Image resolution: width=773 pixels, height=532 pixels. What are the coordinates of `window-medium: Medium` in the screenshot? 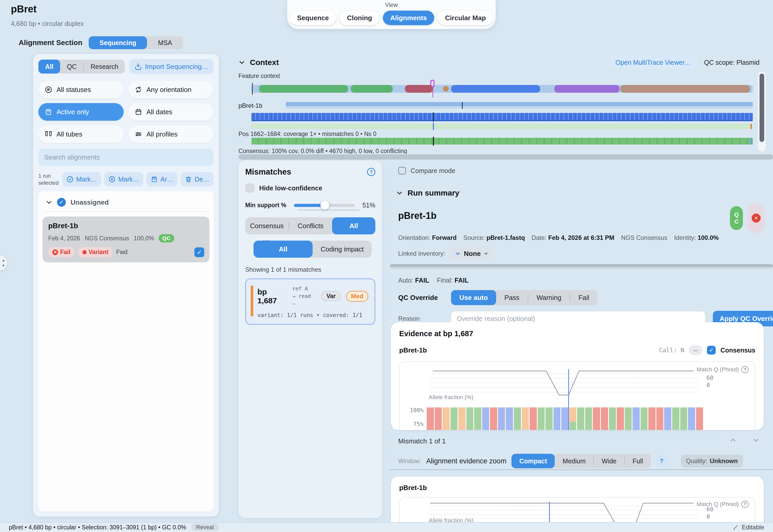 It's located at (574, 461).